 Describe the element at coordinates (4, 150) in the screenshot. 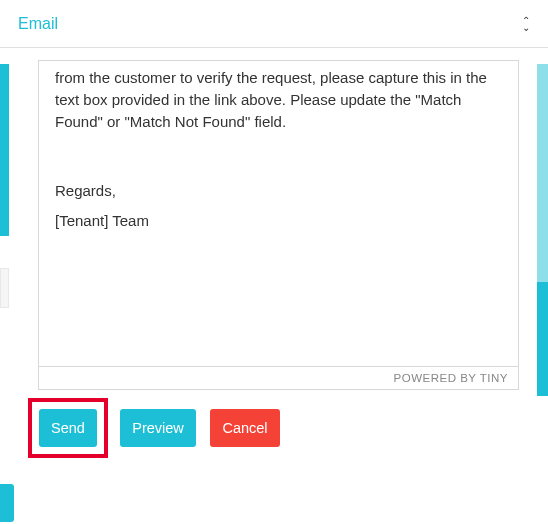

I see `left-accent-bar` at that location.